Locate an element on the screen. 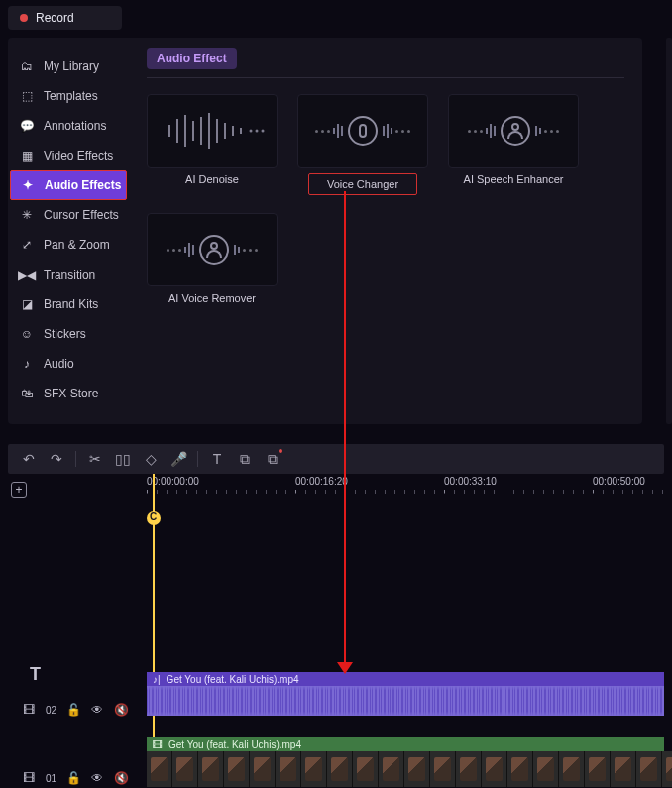 The height and width of the screenshot is (788, 672). track-head-02: 🎞 02 🔓 👁 🔇 is located at coordinates (75, 710).